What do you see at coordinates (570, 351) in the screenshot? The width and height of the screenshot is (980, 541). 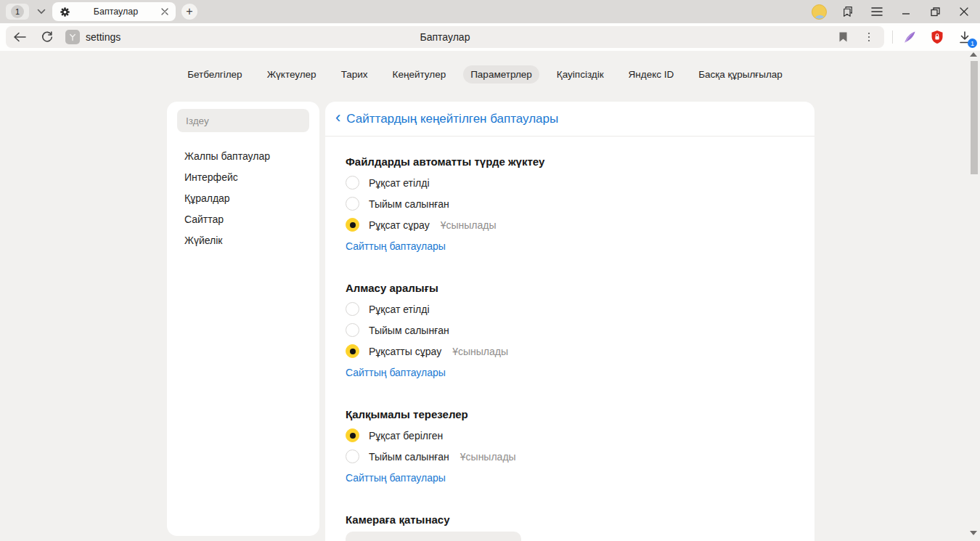 I see `radio-option-row: Рұқсатты сұрауҰсынылады` at bounding box center [570, 351].